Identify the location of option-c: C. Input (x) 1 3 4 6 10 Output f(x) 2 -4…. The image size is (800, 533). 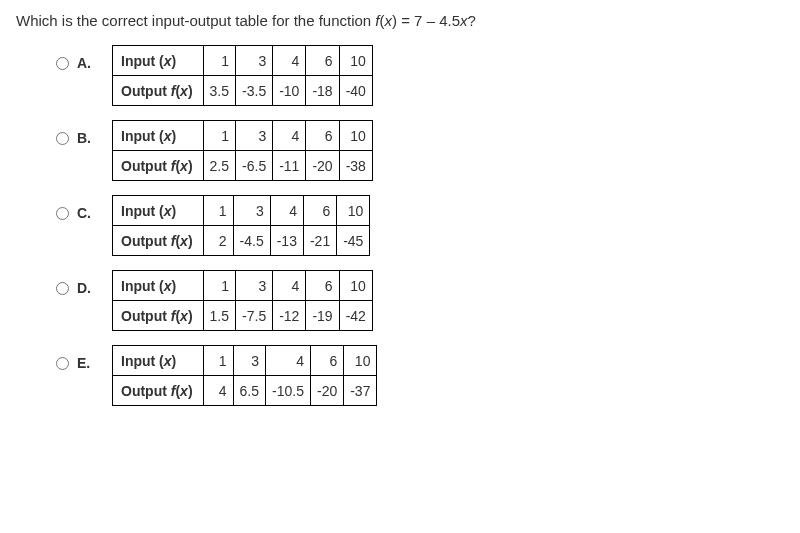
(420, 226).